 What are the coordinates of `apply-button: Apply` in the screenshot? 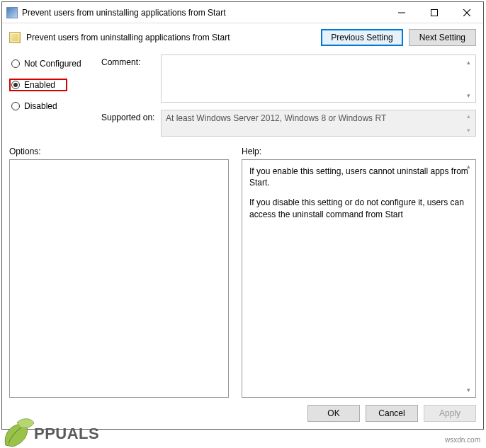 It's located at (450, 413).